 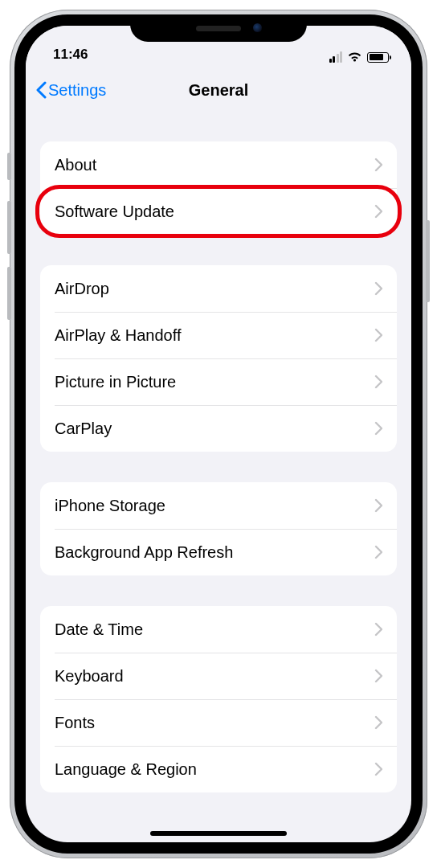 I want to click on row-label: AirDrop, so click(x=82, y=289).